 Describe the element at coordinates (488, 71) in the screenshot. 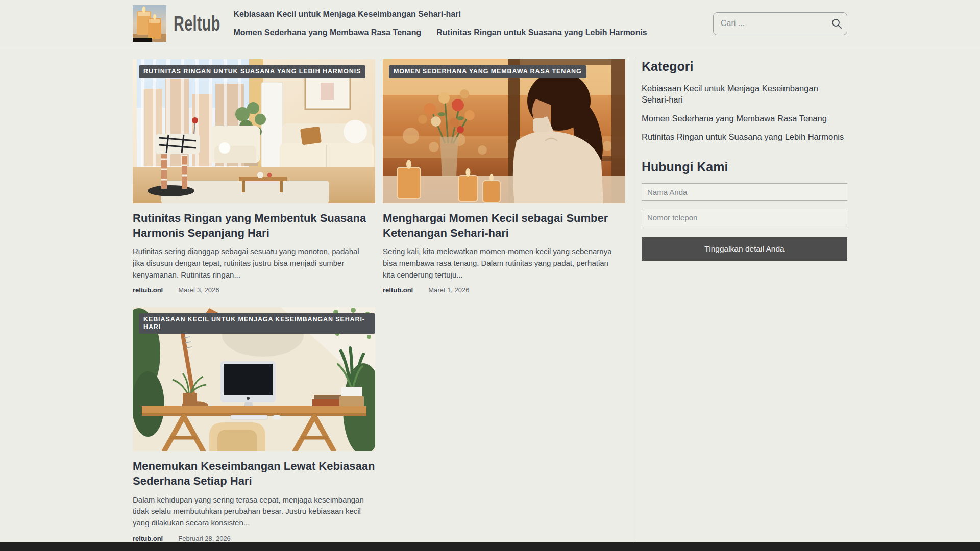

I see `category-badge: MOMEN SEDERHANA YANG MEMBAWA RASA TENANG` at that location.